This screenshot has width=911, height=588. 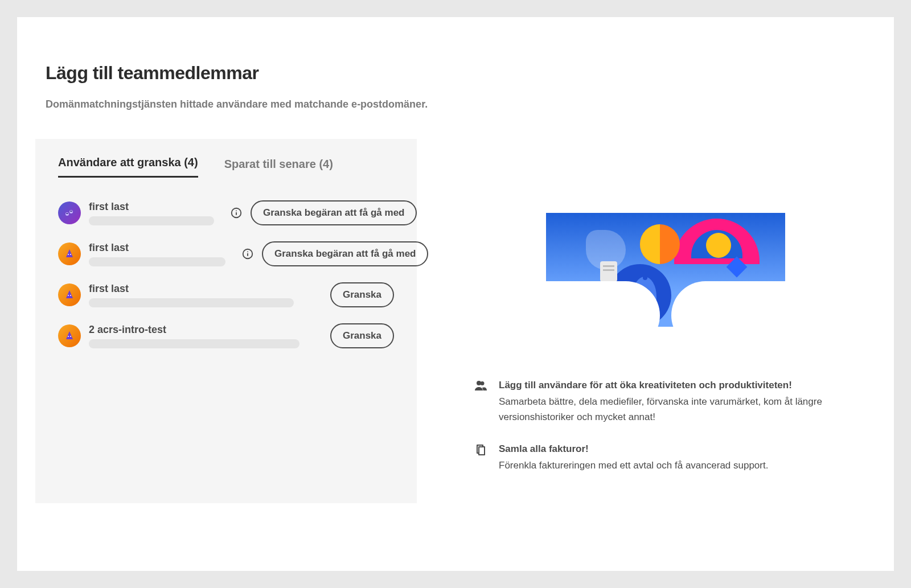 What do you see at coordinates (481, 401) in the screenshot?
I see `users-icon` at bounding box center [481, 401].